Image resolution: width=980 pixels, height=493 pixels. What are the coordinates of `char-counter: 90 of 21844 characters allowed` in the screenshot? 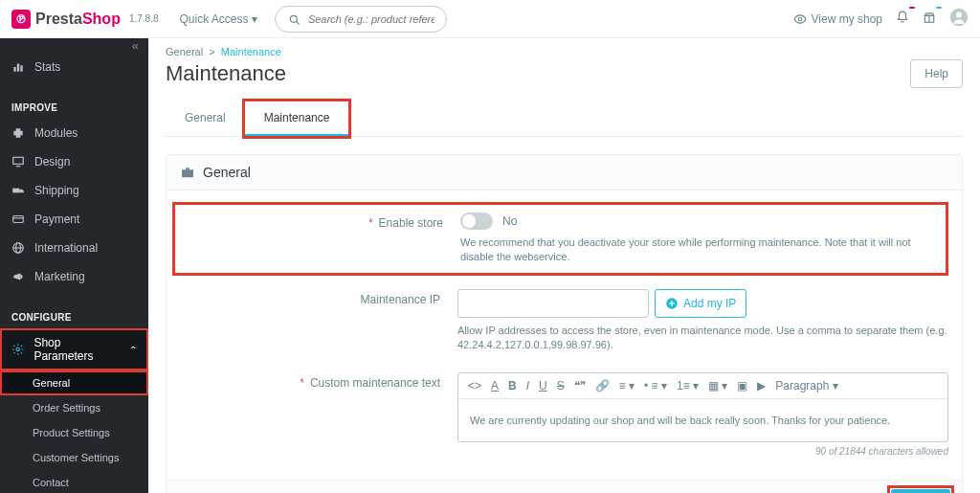 It's located at (702, 452).